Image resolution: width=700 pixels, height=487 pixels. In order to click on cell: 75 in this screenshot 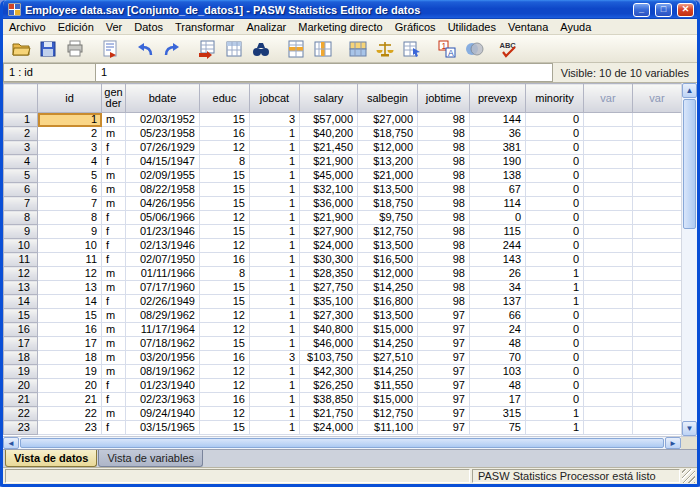, I will do `click(498, 428)`.